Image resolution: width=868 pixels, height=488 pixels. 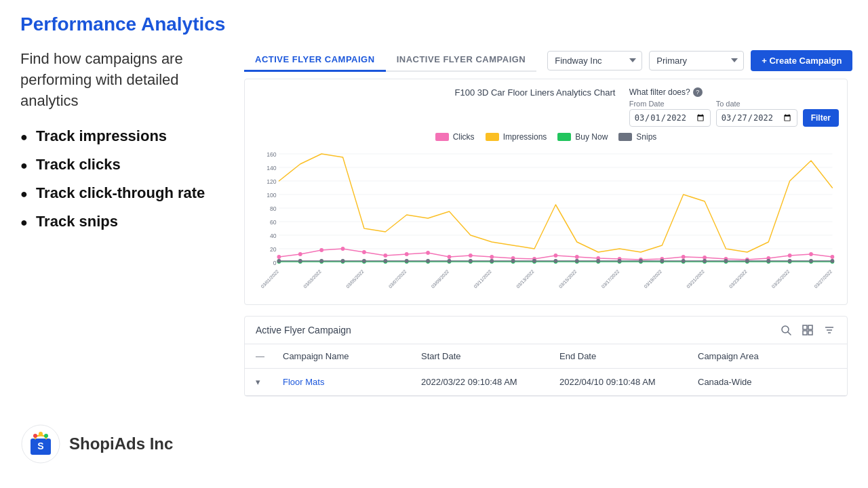 What do you see at coordinates (525, 137) in the screenshot?
I see `legend-label: Impressions` at bounding box center [525, 137].